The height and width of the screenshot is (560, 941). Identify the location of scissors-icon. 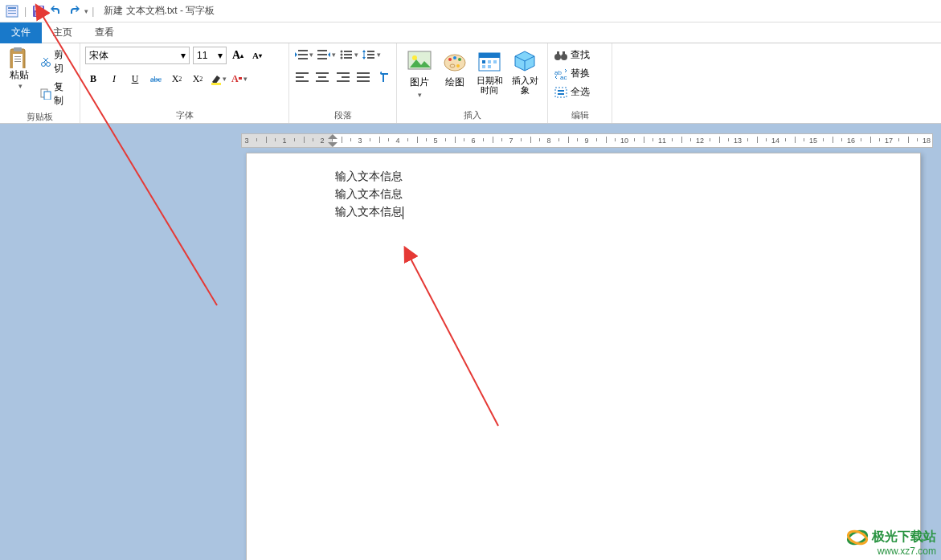
(46, 62).